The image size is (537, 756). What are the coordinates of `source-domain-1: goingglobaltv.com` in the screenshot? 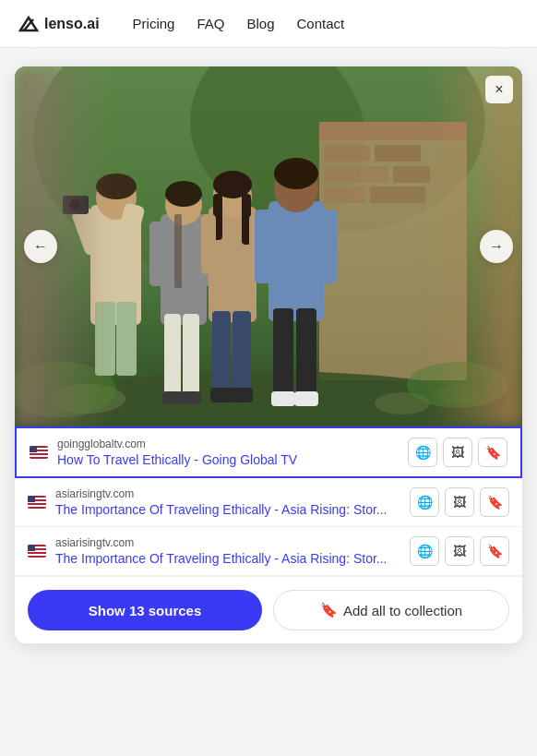 It's located at (228, 444).